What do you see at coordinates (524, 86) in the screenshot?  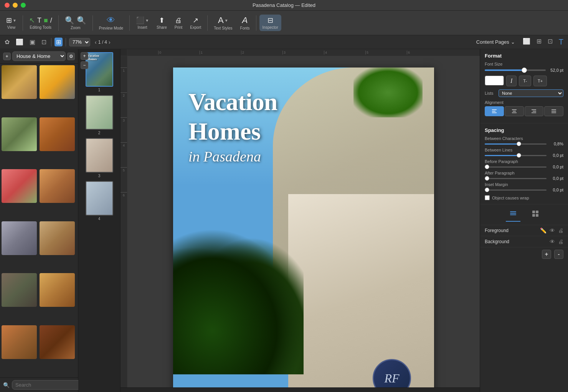 I see `format-section: Format Font Size 52,0 pt I T- T+ Lists` at bounding box center [524, 86].